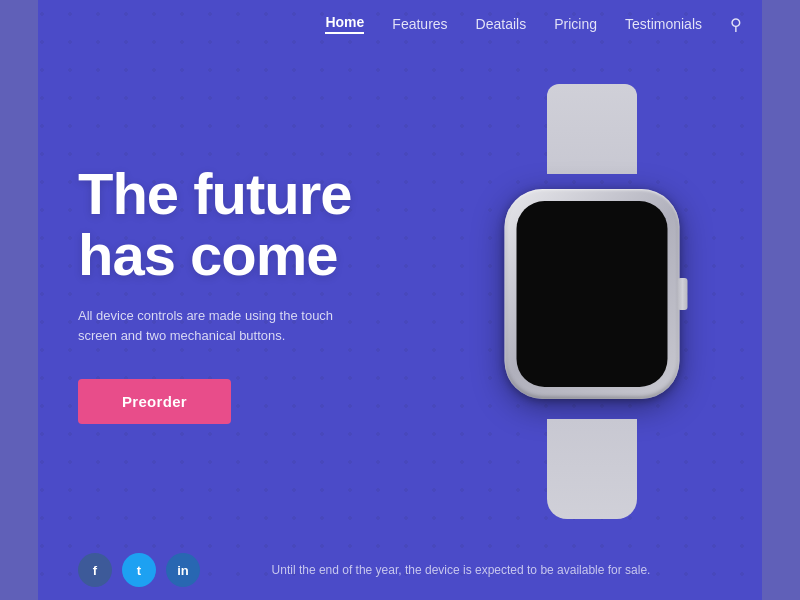 The image size is (800, 600). What do you see at coordinates (139, 570) in the screenshot?
I see `twitter-button: t` at bounding box center [139, 570].